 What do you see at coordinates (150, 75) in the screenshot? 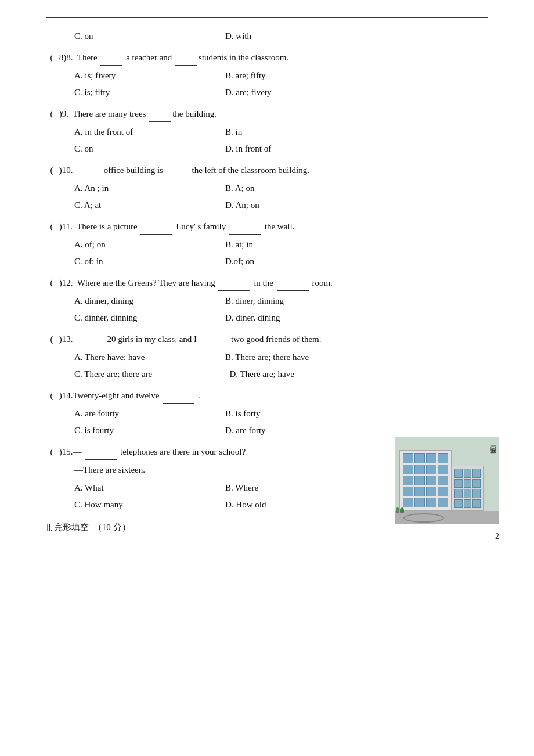
I see `q8-option-a: A. is; fivety` at bounding box center [150, 75].